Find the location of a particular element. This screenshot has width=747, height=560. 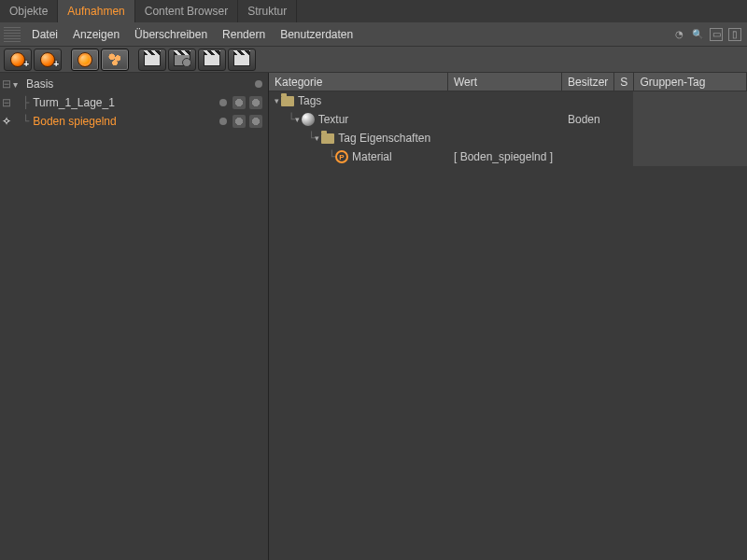

take-link-button is located at coordinates (85, 60).